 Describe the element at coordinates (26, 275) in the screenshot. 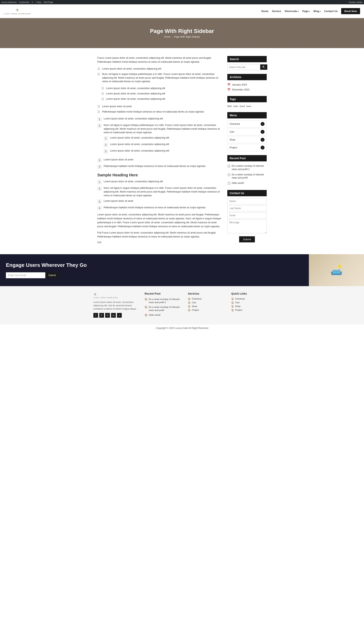

I see `cta-email-input` at that location.